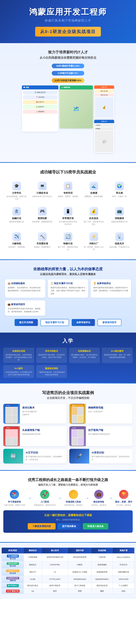 The height and width of the screenshot is (644, 136). Describe the element at coordinates (68, 248) in the screenshot. I see `category-desc-13: 做了几年，想转到开发岗位` at that location.